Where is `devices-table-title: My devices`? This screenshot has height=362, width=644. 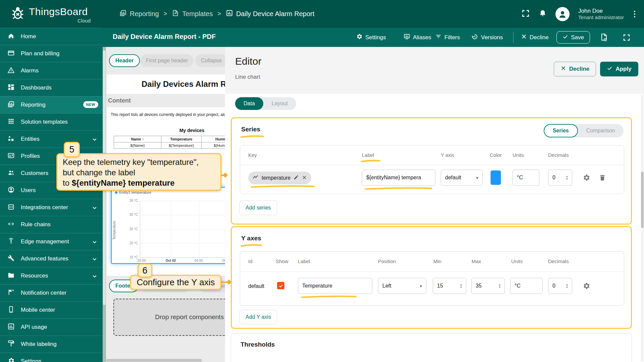
devices-table-title: My devices is located at coordinates (192, 130).